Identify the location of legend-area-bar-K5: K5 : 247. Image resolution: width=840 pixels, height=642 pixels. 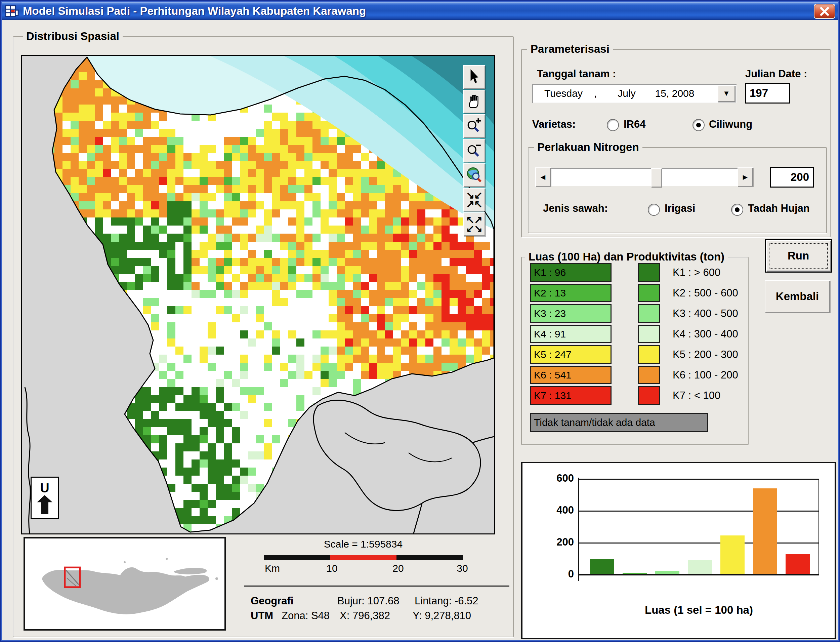
(571, 355).